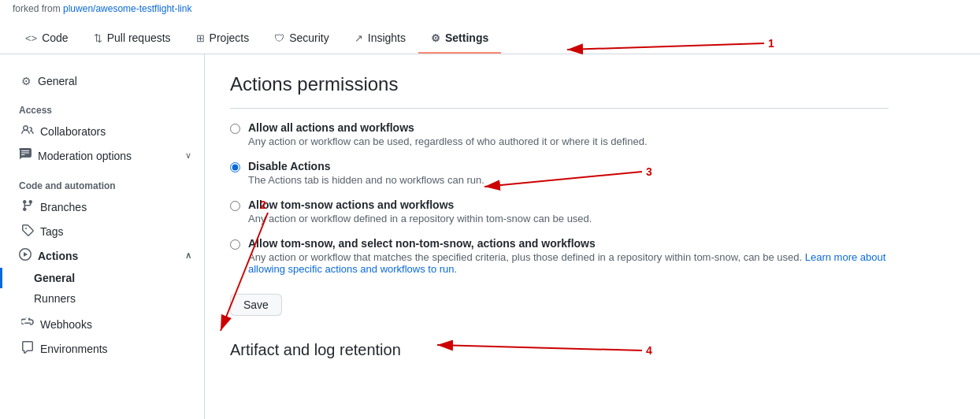  What do you see at coordinates (98, 38) in the screenshot?
I see `pull-request-icon: ⇅` at bounding box center [98, 38].